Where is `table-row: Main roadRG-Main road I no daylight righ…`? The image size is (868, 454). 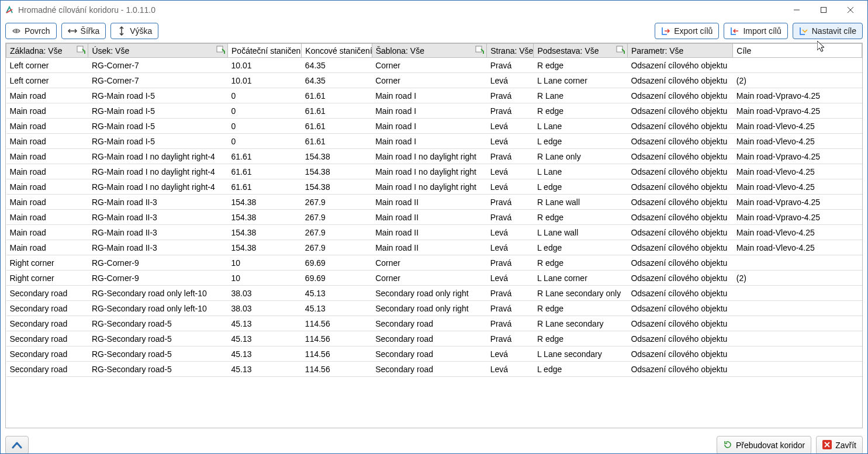
table-row: Main roadRG-Main road I no daylight righ… is located at coordinates (434, 187).